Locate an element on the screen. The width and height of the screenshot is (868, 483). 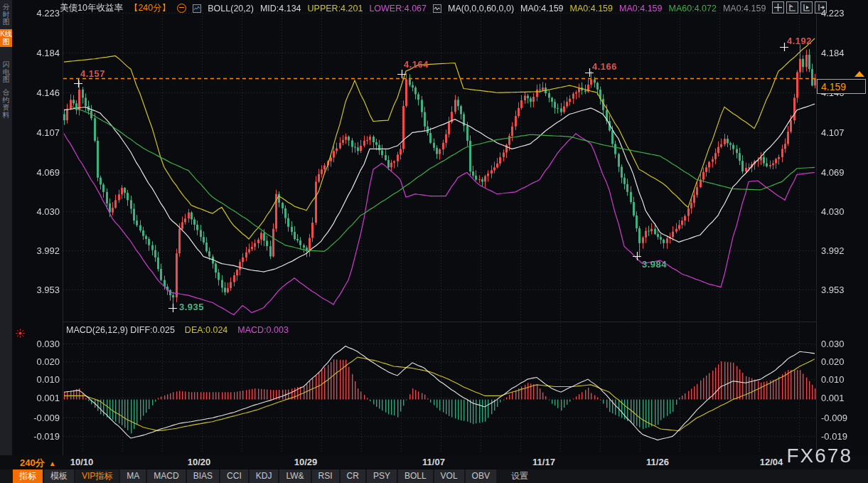
ma-indicator-icon is located at coordinates (437, 9).